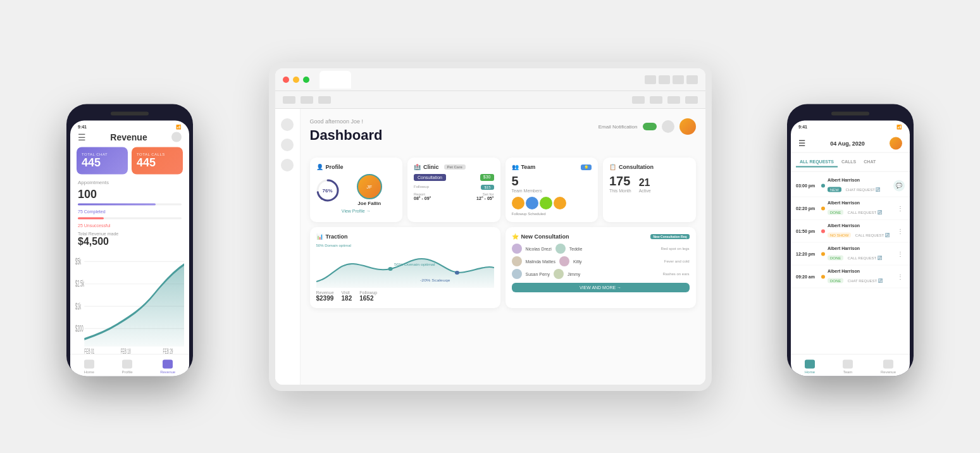 The image size is (980, 453). What do you see at coordinates (860, 254) in the screenshot?
I see `request-info-4: Albert Harrison DONE CALL REQUEST 🔄` at bounding box center [860, 254].